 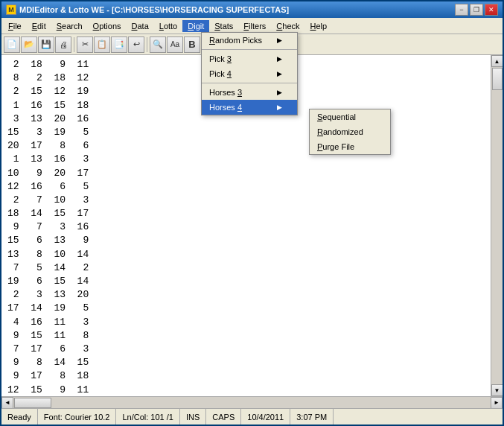 I want to click on menu-check: Check, so click(x=287, y=26).